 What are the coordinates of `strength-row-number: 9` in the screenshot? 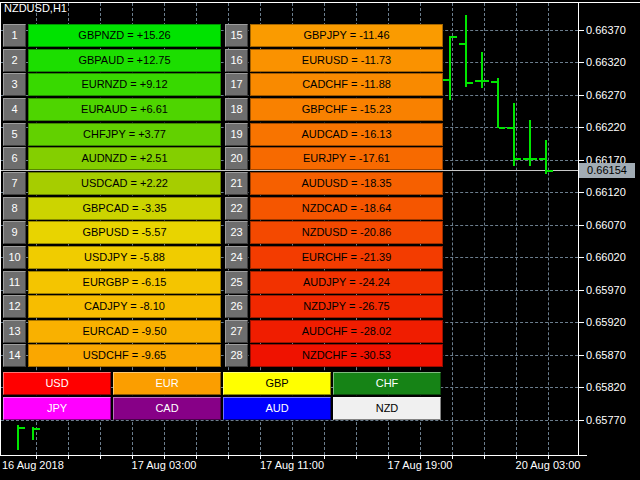 It's located at (14, 232).